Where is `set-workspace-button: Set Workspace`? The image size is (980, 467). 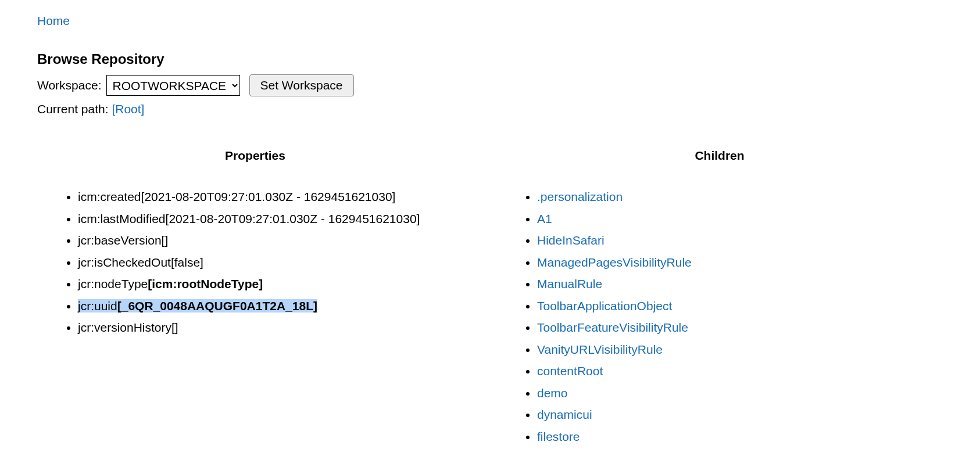
set-workspace-button: Set Workspace is located at coordinates (302, 85).